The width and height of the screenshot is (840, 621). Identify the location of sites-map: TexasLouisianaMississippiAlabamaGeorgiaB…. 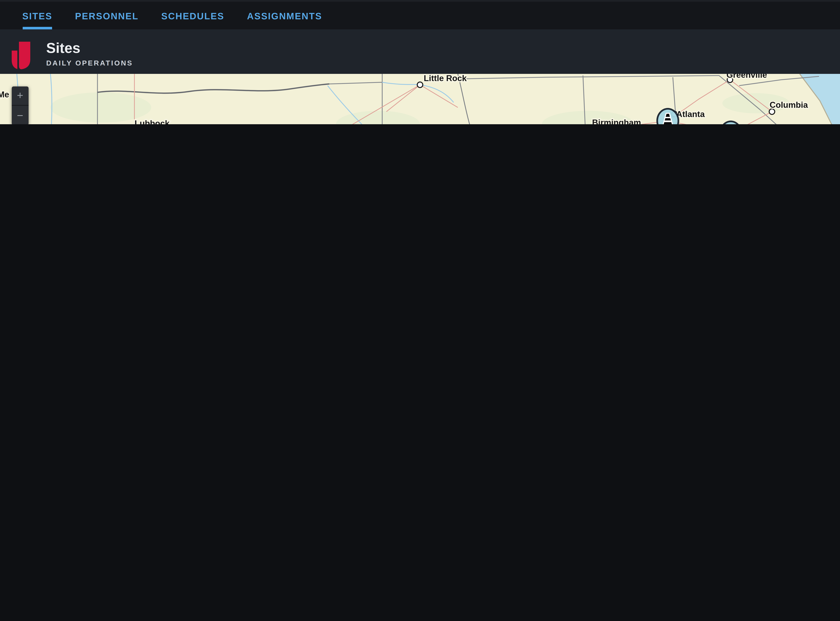
(420, 99).